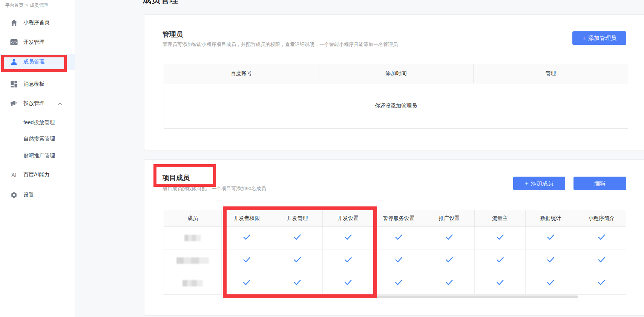  What do you see at coordinates (34, 84) in the screenshot?
I see `sidebar-item-label: 消息模板` at bounding box center [34, 84].